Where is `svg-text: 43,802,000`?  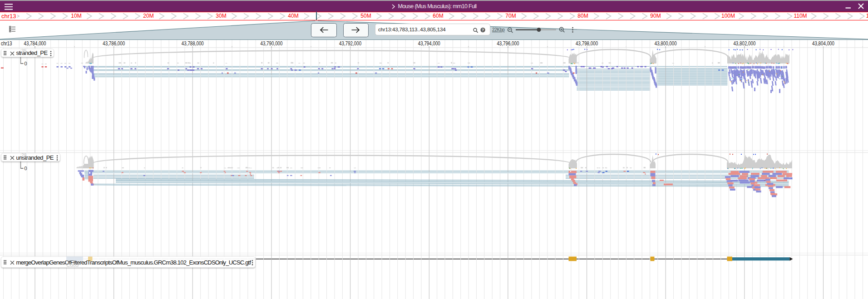 svg-text: 43,802,000 is located at coordinates (745, 44).